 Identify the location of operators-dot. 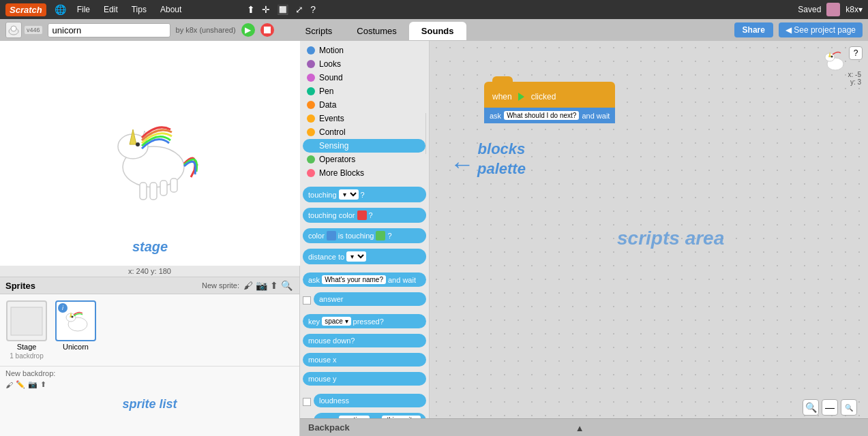
(311, 159).